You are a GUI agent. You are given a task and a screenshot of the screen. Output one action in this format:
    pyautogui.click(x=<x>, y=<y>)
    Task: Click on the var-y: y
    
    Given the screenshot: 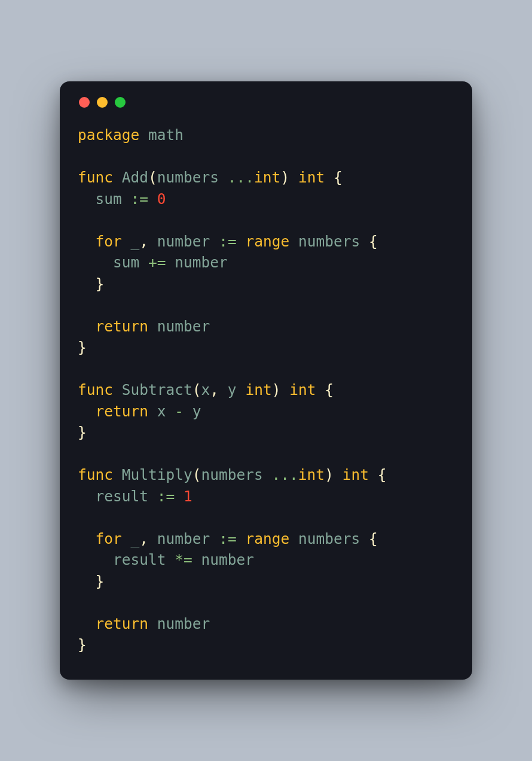 What is the action you would take?
    pyautogui.click(x=197, y=412)
    